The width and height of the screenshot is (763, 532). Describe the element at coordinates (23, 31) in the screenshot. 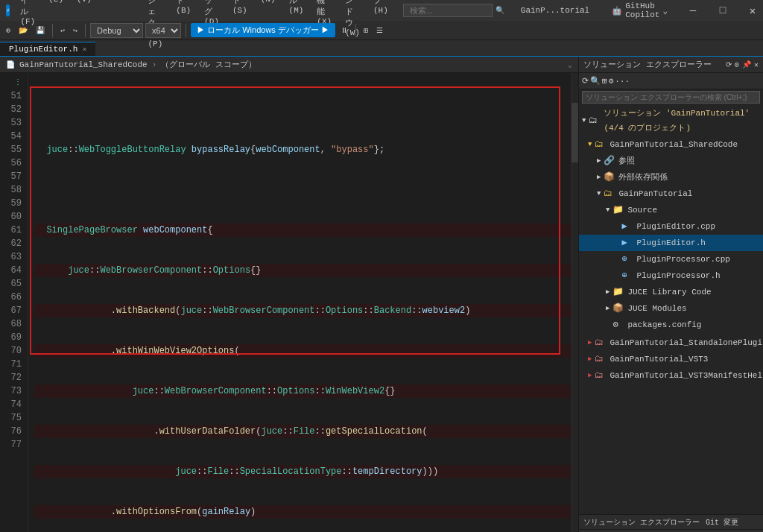

I see `toolbar-open-btn: 📂` at that location.